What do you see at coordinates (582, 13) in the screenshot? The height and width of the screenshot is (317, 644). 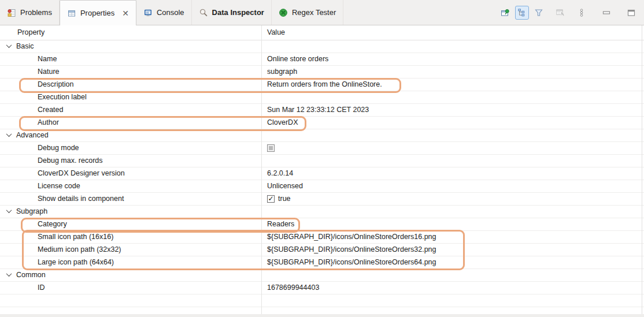 I see `view-menu-button` at bounding box center [582, 13].